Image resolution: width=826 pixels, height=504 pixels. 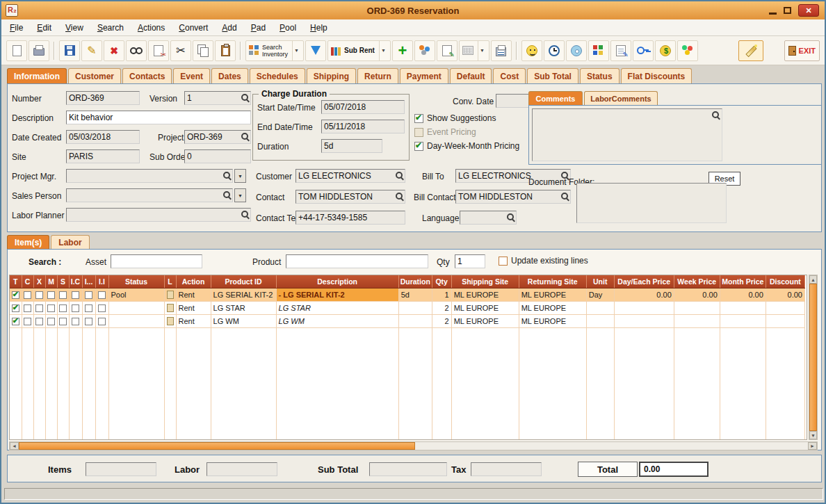 I want to click on unit-cell: Day, so click(x=600, y=295).